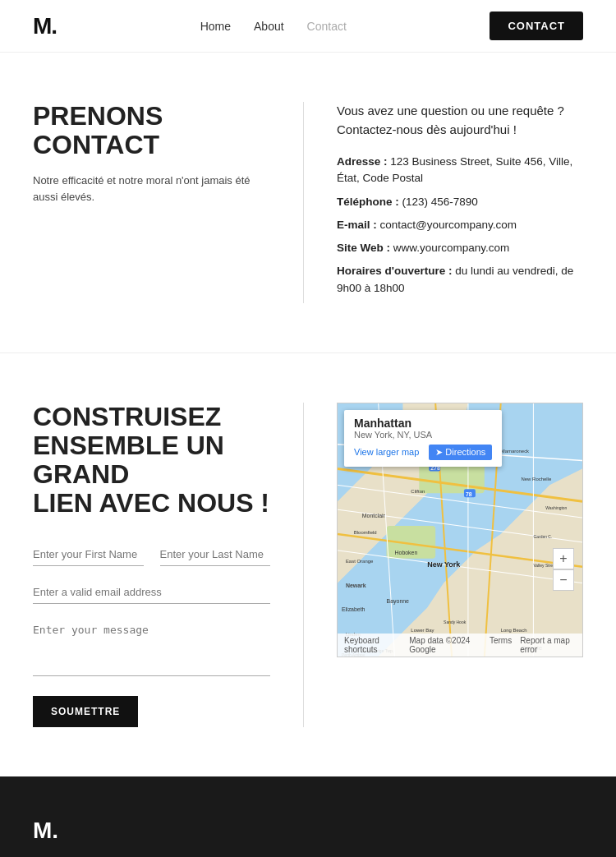 The height and width of the screenshot is (857, 616). I want to click on contact-intro: Vous avez une question ou une requête ? …, so click(460, 120).